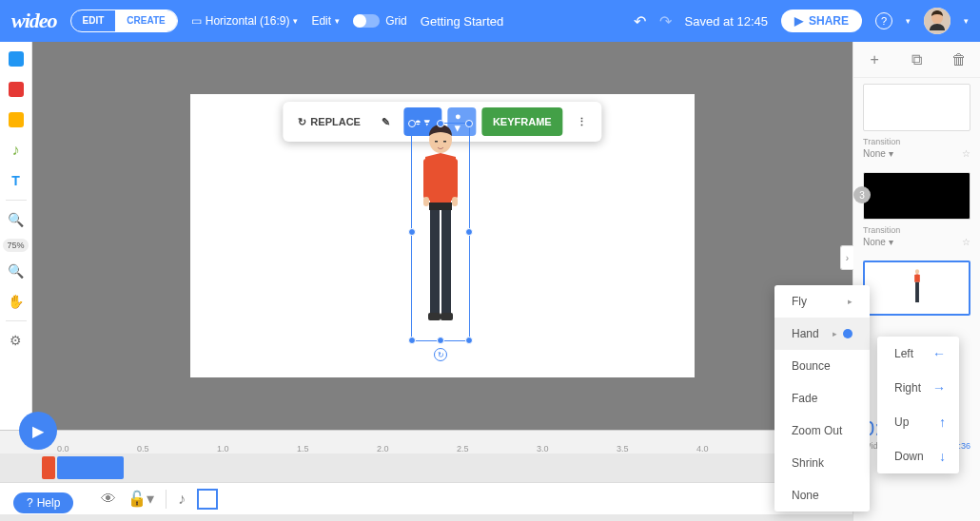  Describe the element at coordinates (303, 122) in the screenshot. I see `replace-icon: ↻` at that location.